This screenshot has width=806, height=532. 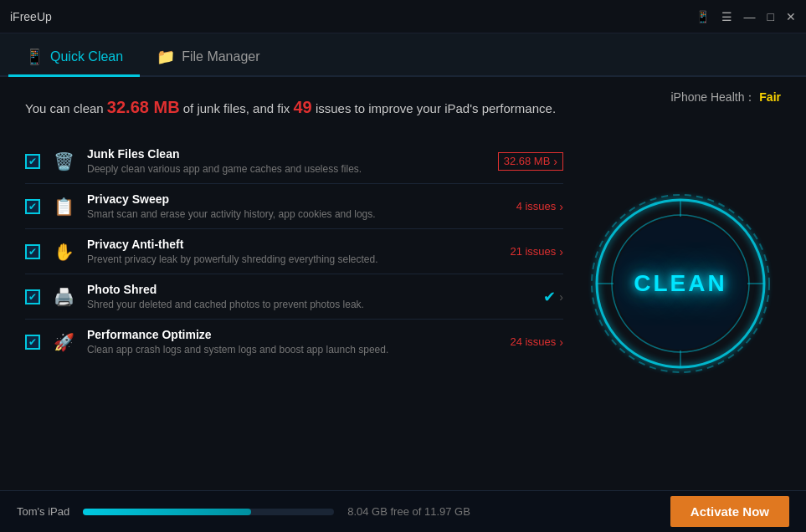 I want to click on app-title: iFreeUp, so click(x=31, y=17).